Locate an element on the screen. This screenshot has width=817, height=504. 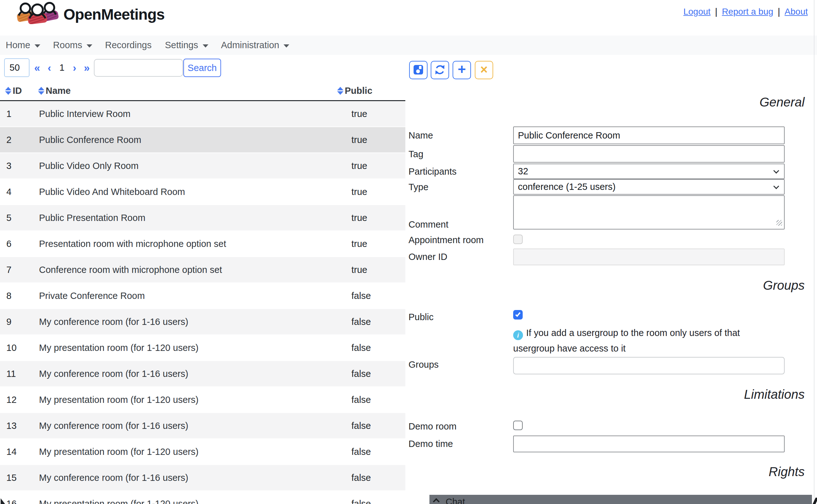
room-name-cell: Public Video Only Room is located at coordinates (195, 166).